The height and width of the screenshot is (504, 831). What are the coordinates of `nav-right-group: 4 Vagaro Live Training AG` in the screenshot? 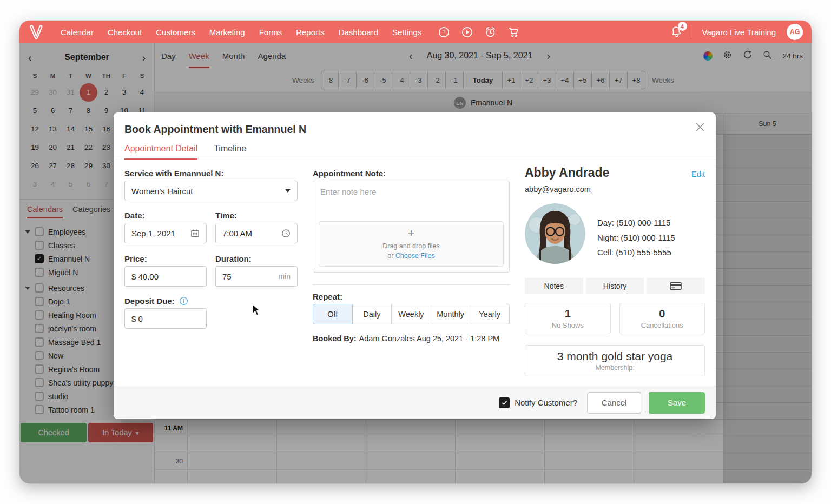 It's located at (736, 32).